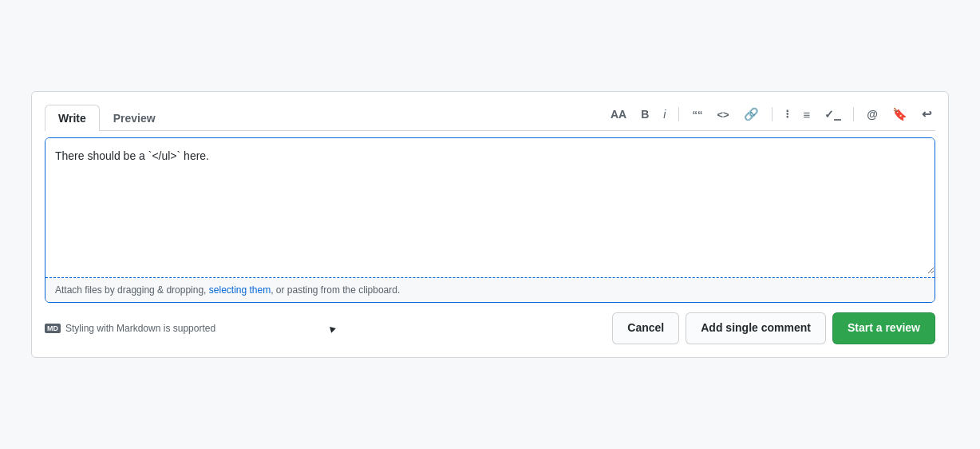 This screenshot has height=449, width=980. Describe the element at coordinates (490, 328) in the screenshot. I see `bottom-row: MD Styling with Markdown is supported Ca…` at that location.